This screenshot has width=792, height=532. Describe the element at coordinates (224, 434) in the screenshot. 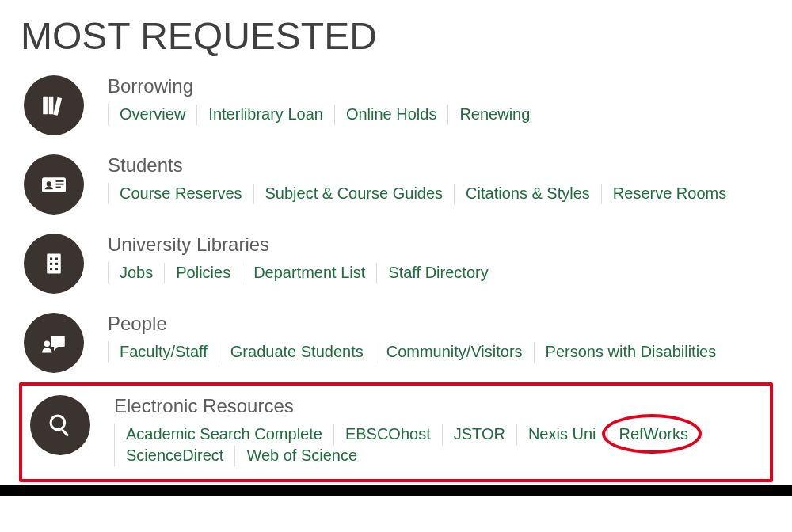

I see `link-academic-search-complete: Academic Search Complete` at that location.